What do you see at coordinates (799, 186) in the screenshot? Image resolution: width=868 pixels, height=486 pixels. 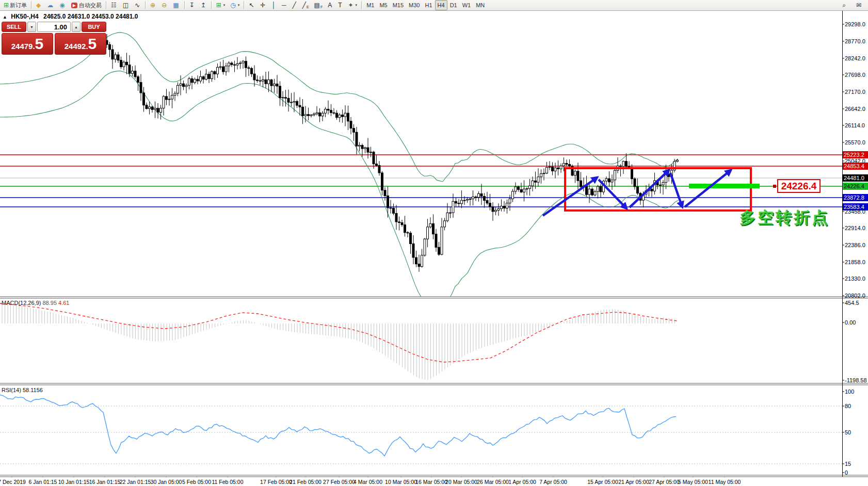 I see `price-level-tag: 24226.4` at bounding box center [799, 186].